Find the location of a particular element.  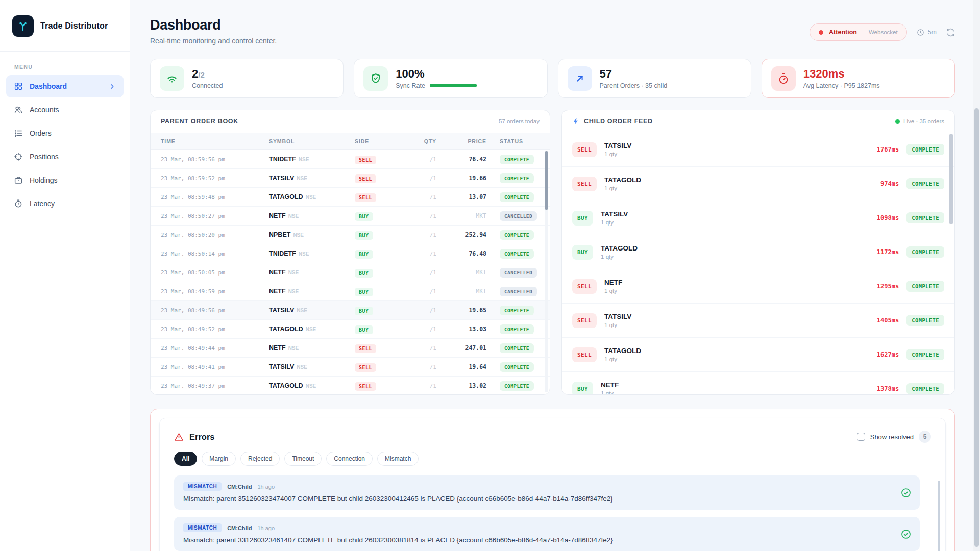

sidebar-item-positions: Positions is located at coordinates (65, 157).